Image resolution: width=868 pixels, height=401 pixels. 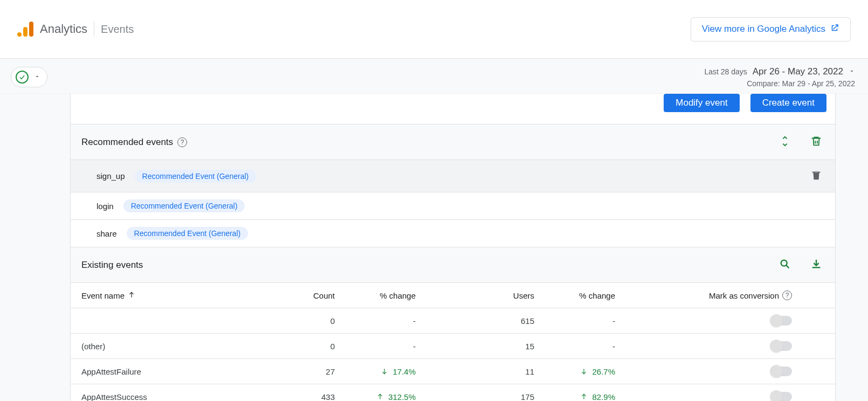 What do you see at coordinates (173, 372) in the screenshot?
I see `event-name-cell: AppAttestFailure` at bounding box center [173, 372].